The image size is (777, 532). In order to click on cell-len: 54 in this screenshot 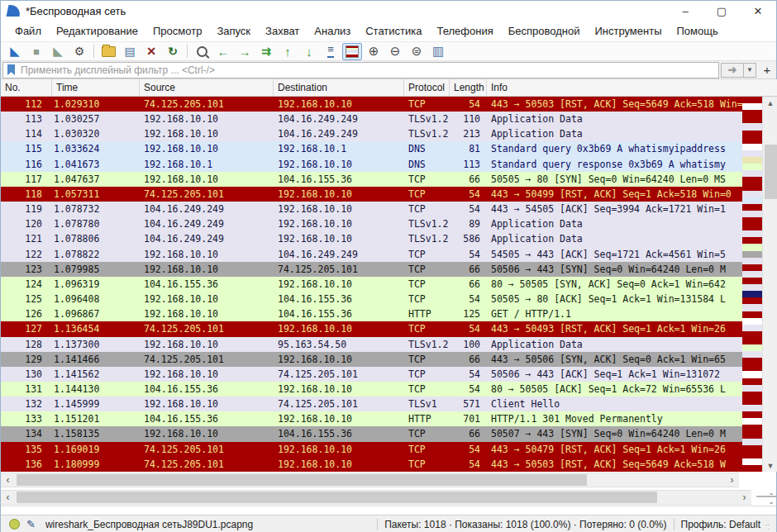, I will do `click(468, 104)`.